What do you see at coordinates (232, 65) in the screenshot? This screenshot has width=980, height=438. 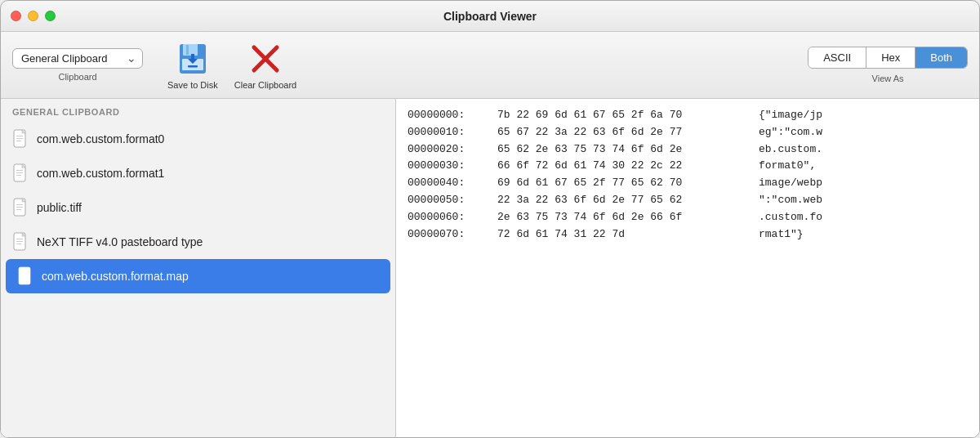 I see `toolbar-actions: Save to Disk Clear Clipboard` at bounding box center [232, 65].